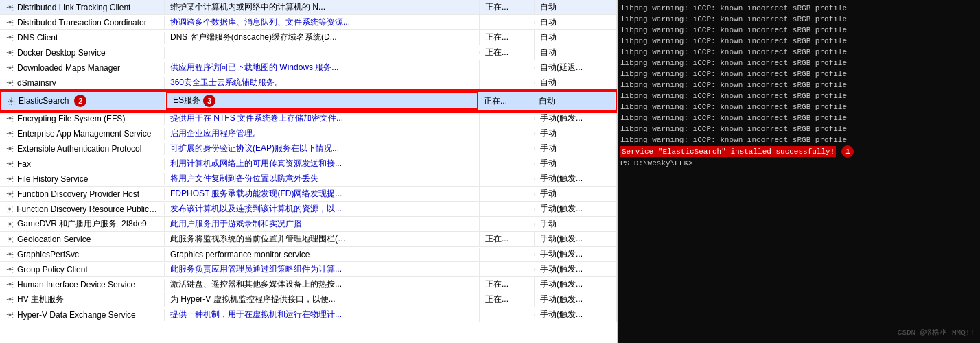  Describe the element at coordinates (40, 299) in the screenshot. I see `service-name: HV 主机服务` at that location.